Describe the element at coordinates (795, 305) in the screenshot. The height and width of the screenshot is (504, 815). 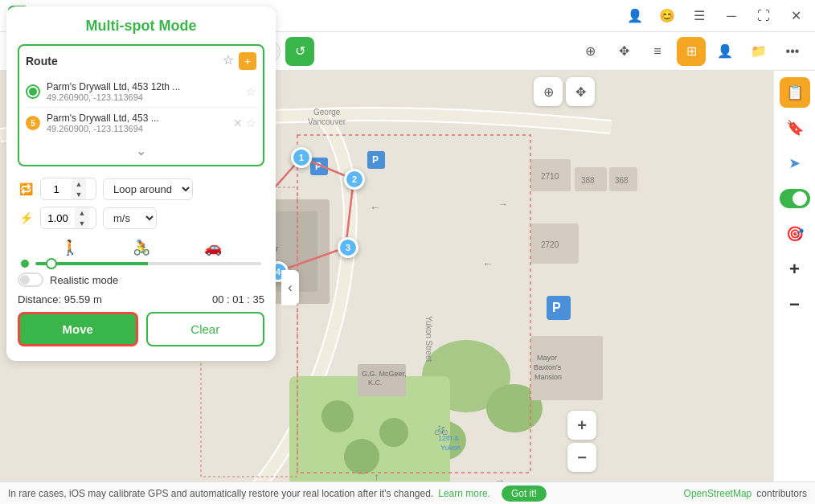
I see `zoom-out-sidebar: −` at that location.